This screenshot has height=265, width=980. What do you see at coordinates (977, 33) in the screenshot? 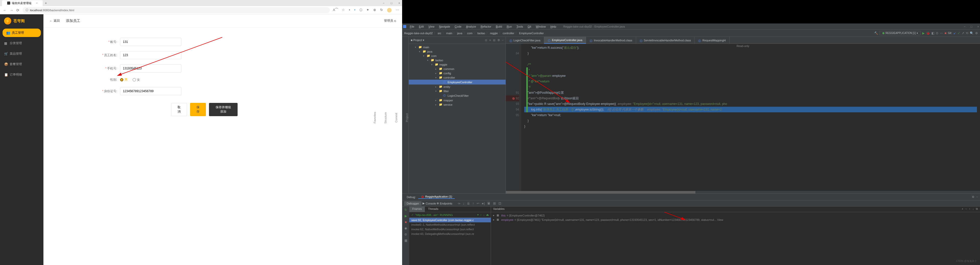
I see `settings-icon: ⚙` at bounding box center [977, 33].